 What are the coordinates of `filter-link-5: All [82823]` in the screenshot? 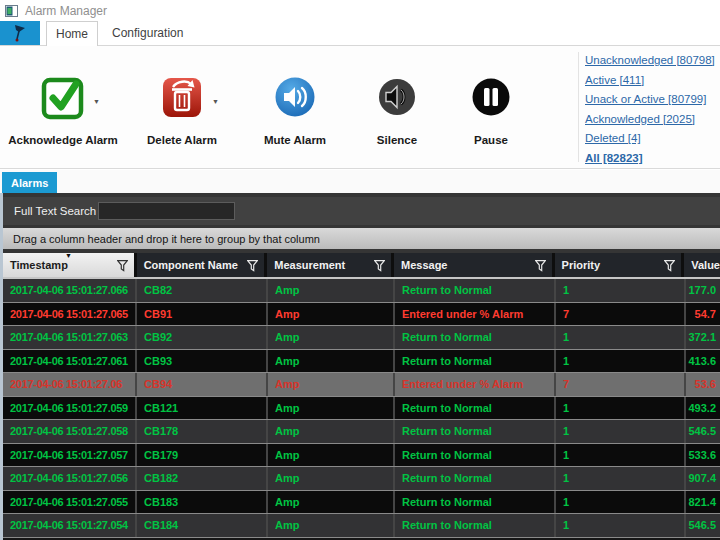 It's located at (650, 159).